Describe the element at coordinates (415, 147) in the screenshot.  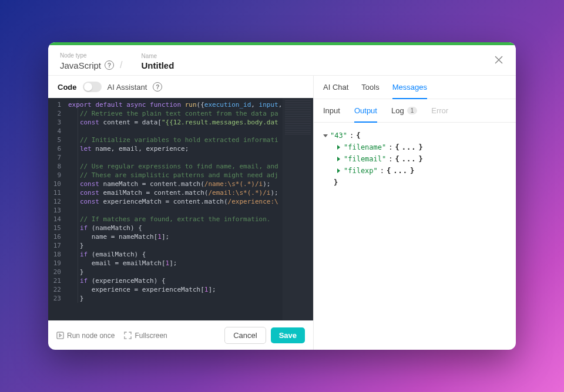
I see `output-child-node: "filename" : {...}` at that location.